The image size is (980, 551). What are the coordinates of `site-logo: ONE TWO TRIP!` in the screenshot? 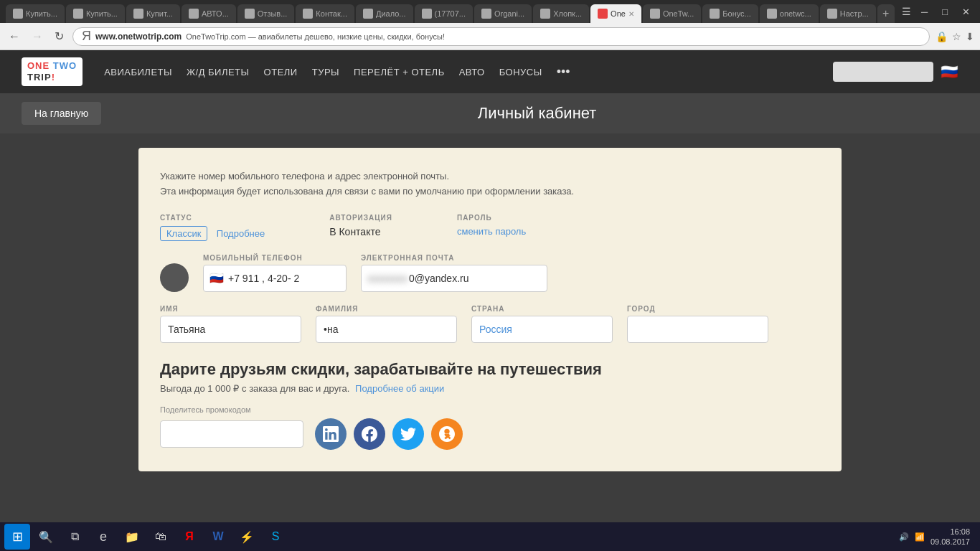 It's located at (52, 72).